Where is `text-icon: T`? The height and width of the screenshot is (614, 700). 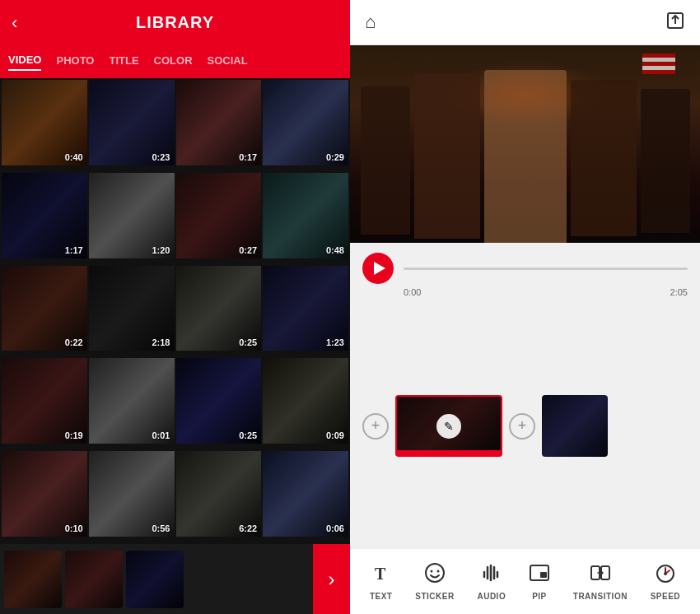
text-icon: T is located at coordinates (381, 575).